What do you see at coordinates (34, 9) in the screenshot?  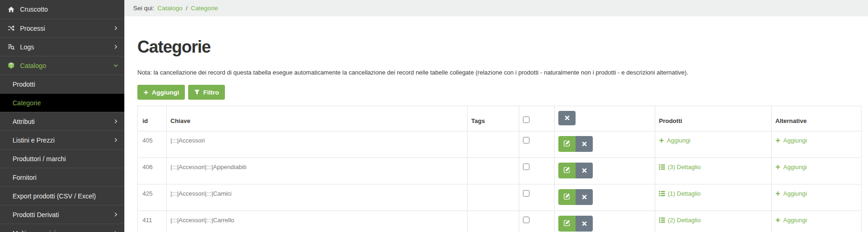 I see `sidebar-item-label: Cruscotto` at bounding box center [34, 9].